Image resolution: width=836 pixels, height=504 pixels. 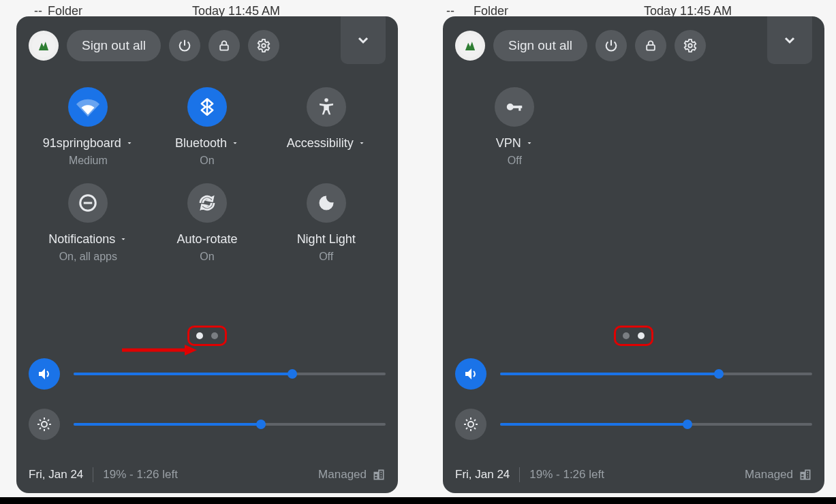 What do you see at coordinates (207, 107) in the screenshot?
I see `bluetooth-icon` at bounding box center [207, 107].